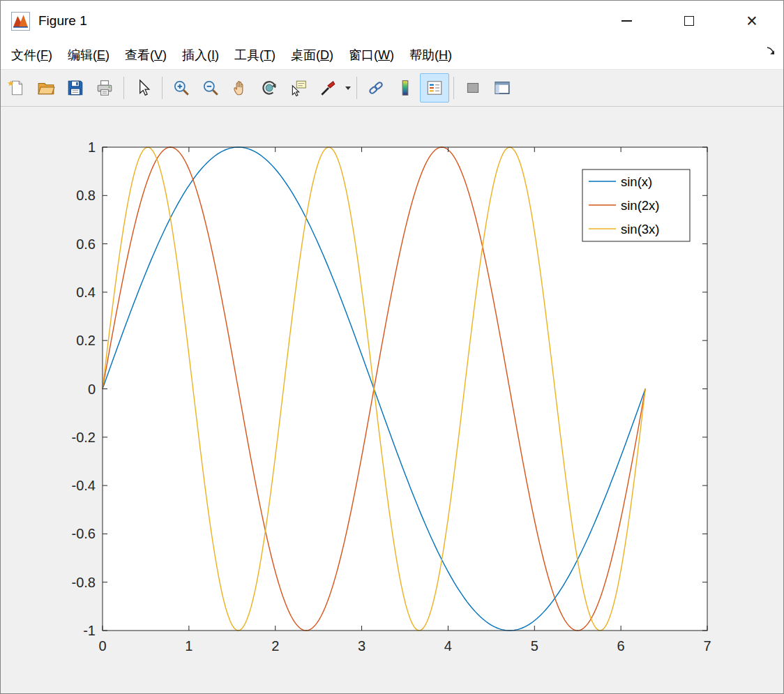 The height and width of the screenshot is (694, 784). What do you see at coordinates (89, 631) in the screenshot?
I see `y-tick-label: -1` at bounding box center [89, 631].